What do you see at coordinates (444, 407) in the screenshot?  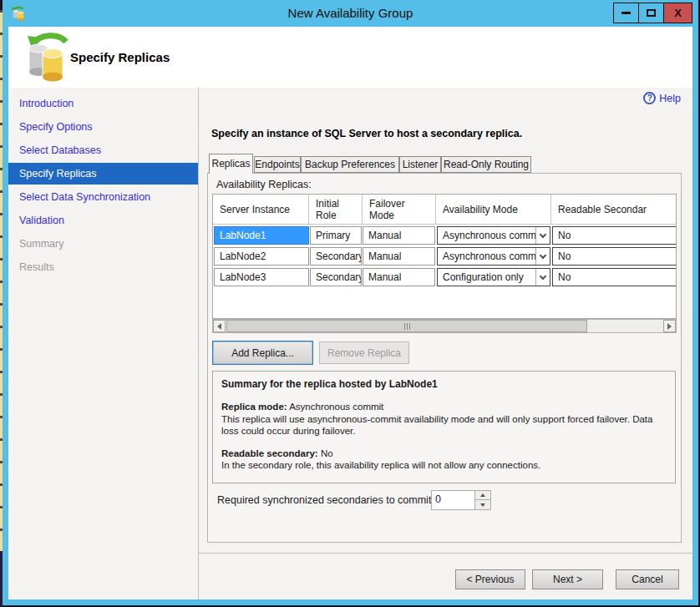 I see `replica-mode-line: Replica mode: Asynchronous commit` at bounding box center [444, 407].